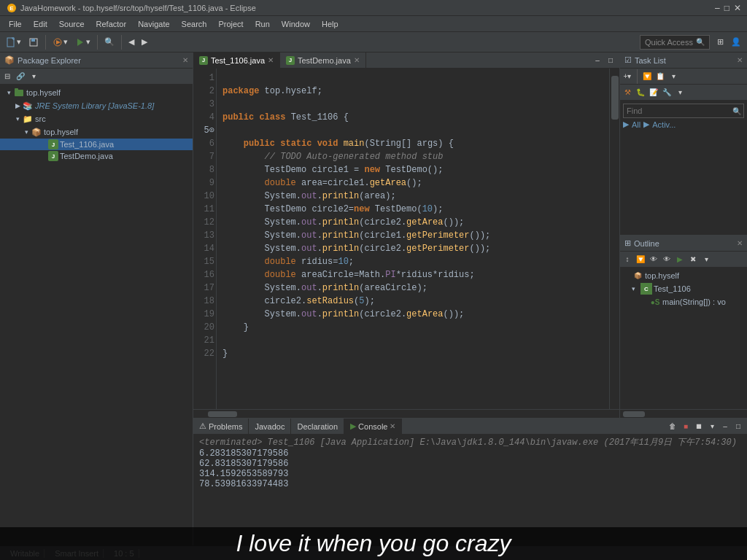  I want to click on file2-label: TestDemo.java, so click(86, 156).